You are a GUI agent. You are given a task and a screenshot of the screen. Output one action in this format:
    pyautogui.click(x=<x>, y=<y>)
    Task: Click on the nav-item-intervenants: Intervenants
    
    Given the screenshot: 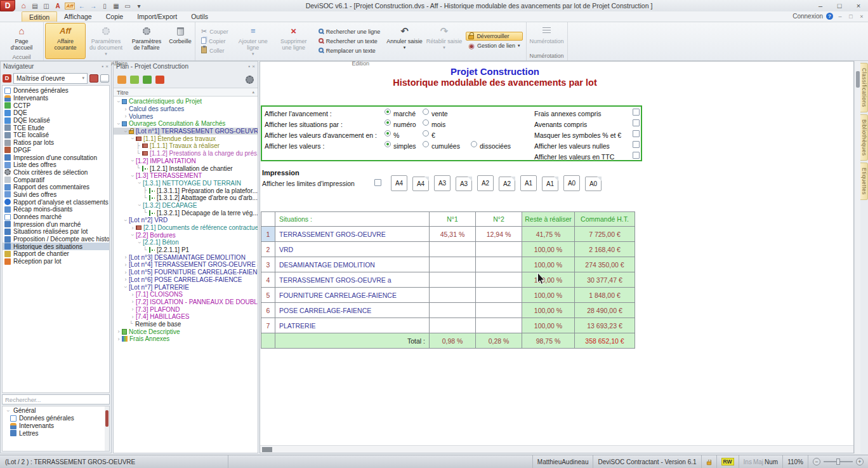 What is the action you would take?
    pyautogui.click(x=56, y=98)
    